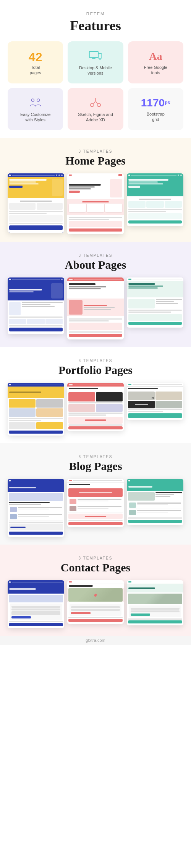  What do you see at coordinates (143, 288) in the screenshot?
I see `sub2` at bounding box center [143, 288].